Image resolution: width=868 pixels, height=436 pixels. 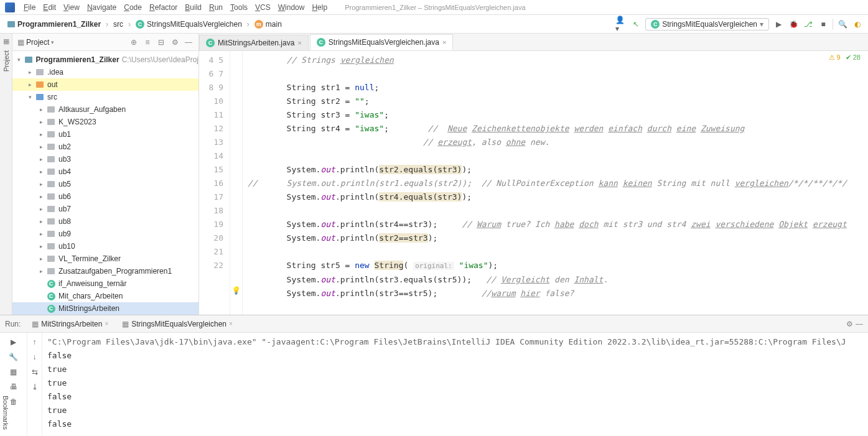 What do you see at coordinates (14, 402) in the screenshot?
I see `run-delete-button: 🗑` at bounding box center [14, 402].